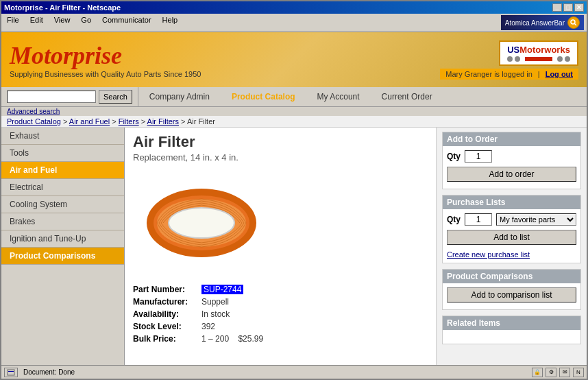 Image resolution: width=588 pixels, height=380 pixels. I want to click on related-items-section: Related Items, so click(511, 330).